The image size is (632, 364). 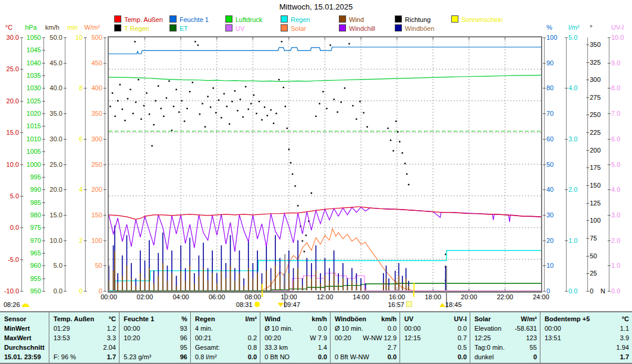 What do you see at coordinates (550, 139) in the screenshot?
I see `axis-tick-label: 60` at bounding box center [550, 139].